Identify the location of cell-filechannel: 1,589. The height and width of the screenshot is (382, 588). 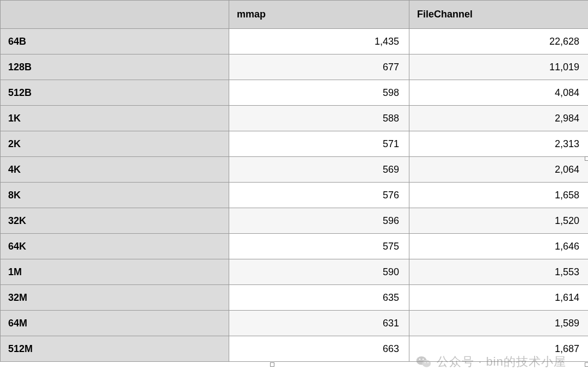
(499, 324).